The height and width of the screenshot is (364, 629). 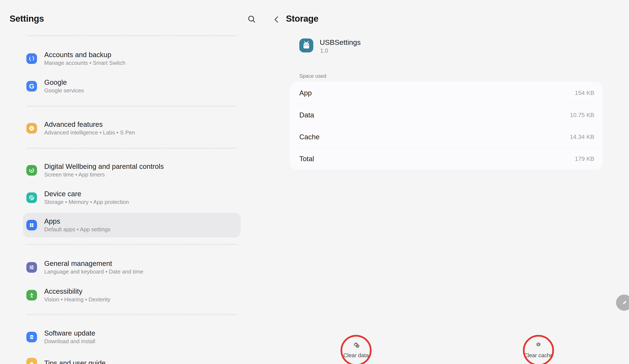 I want to click on clear-cache-button: Clear cache, so click(x=538, y=350).